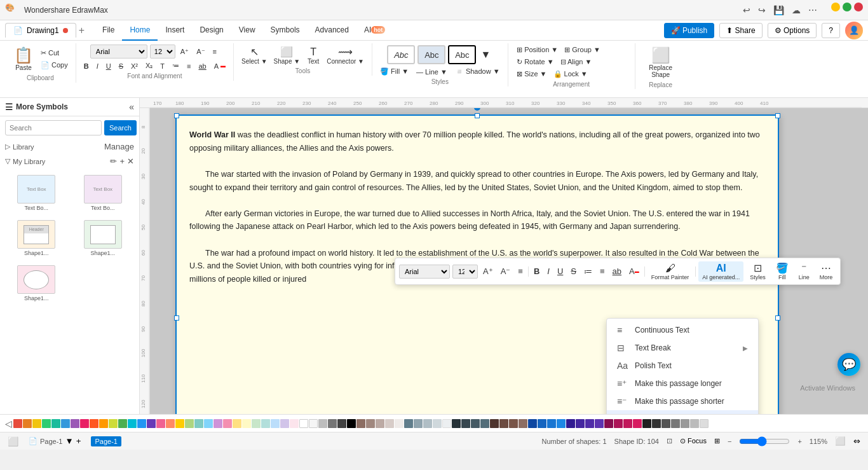  What do you see at coordinates (401, 55) in the screenshot?
I see `style-box-1: Abc` at bounding box center [401, 55].